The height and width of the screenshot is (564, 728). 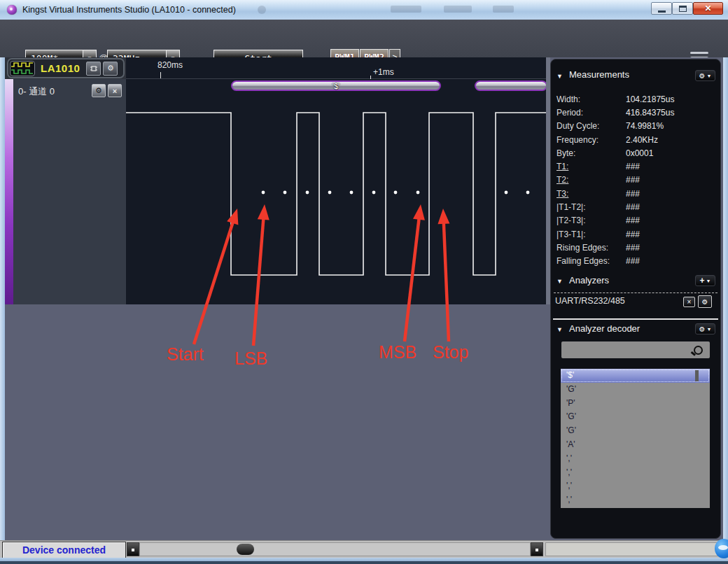 I want to click on device-settings-button: ⚙, so click(x=111, y=69).